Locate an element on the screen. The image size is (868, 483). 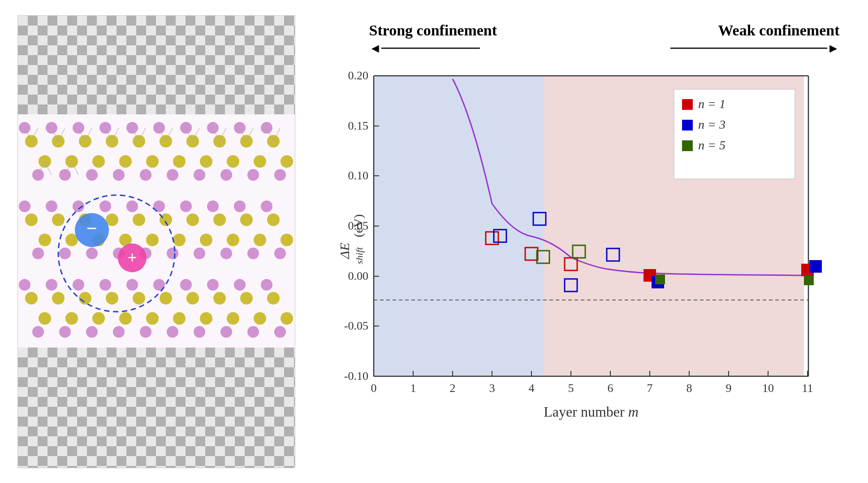
svg-text: n = 1 is located at coordinates (712, 104).